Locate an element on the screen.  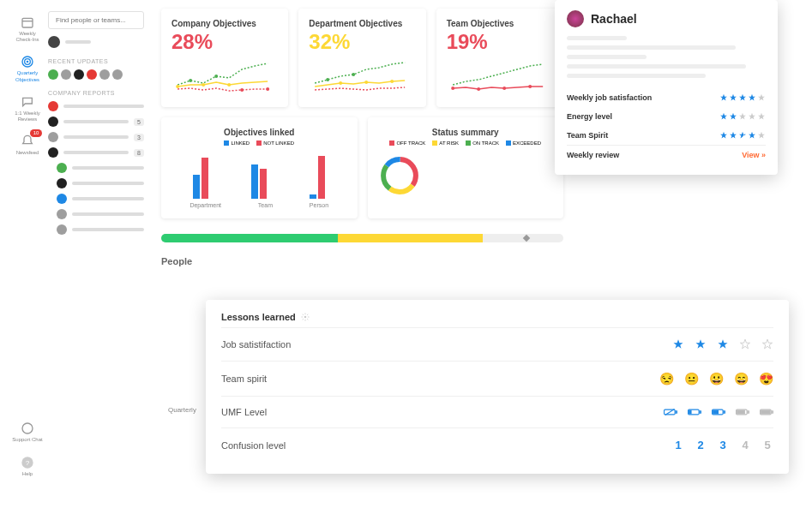
objectives-linked-card: Objectives linked LINKED NOT LINKED Depa… is located at coordinates (259, 168).